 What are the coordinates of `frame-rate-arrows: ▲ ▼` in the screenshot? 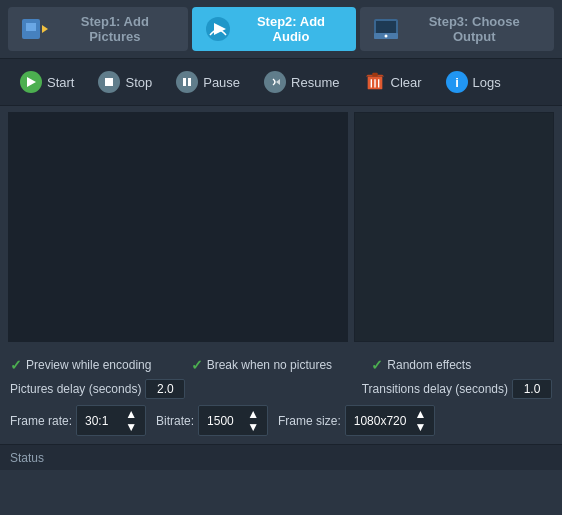 It's located at (131, 420).